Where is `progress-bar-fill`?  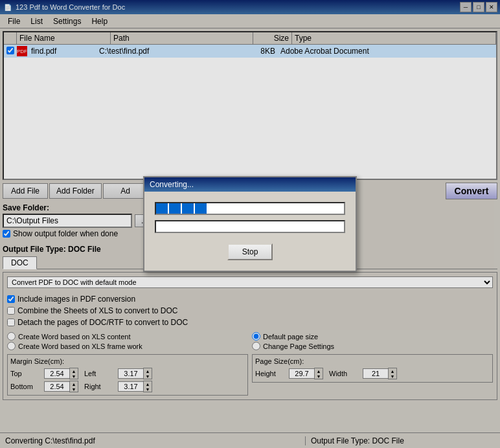 progress-bar-fill is located at coordinates (250, 208).